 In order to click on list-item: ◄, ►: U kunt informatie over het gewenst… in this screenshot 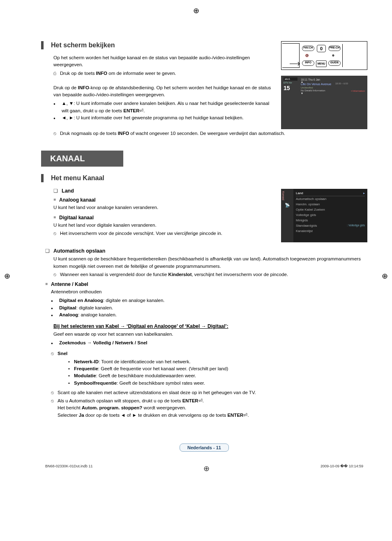, I will do `click(163, 118)`.